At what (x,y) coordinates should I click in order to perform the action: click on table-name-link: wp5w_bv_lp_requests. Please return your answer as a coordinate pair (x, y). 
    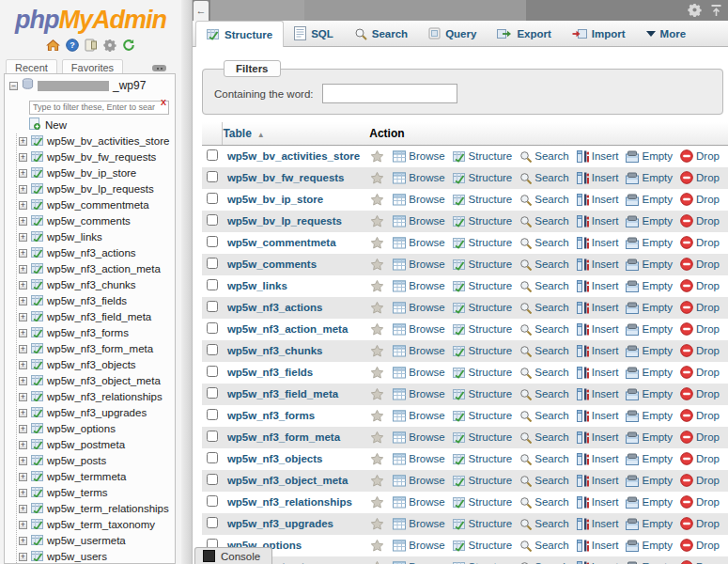
    Looking at the image, I should click on (285, 221).